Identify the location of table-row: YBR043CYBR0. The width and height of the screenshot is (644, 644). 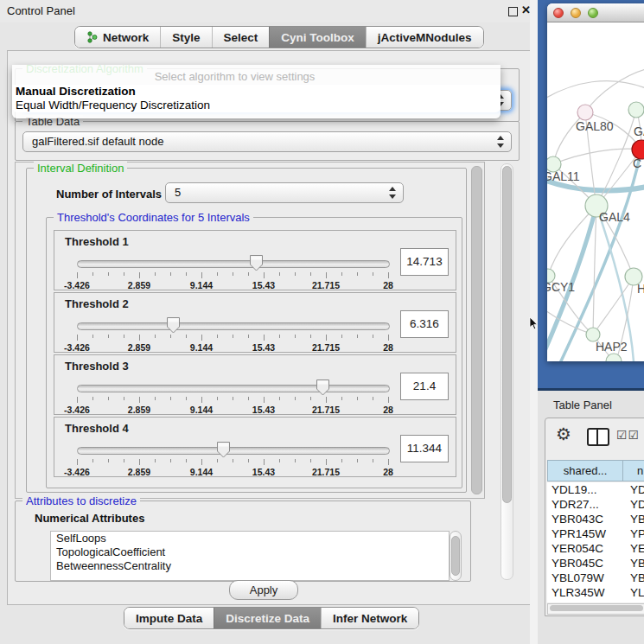
(596, 519).